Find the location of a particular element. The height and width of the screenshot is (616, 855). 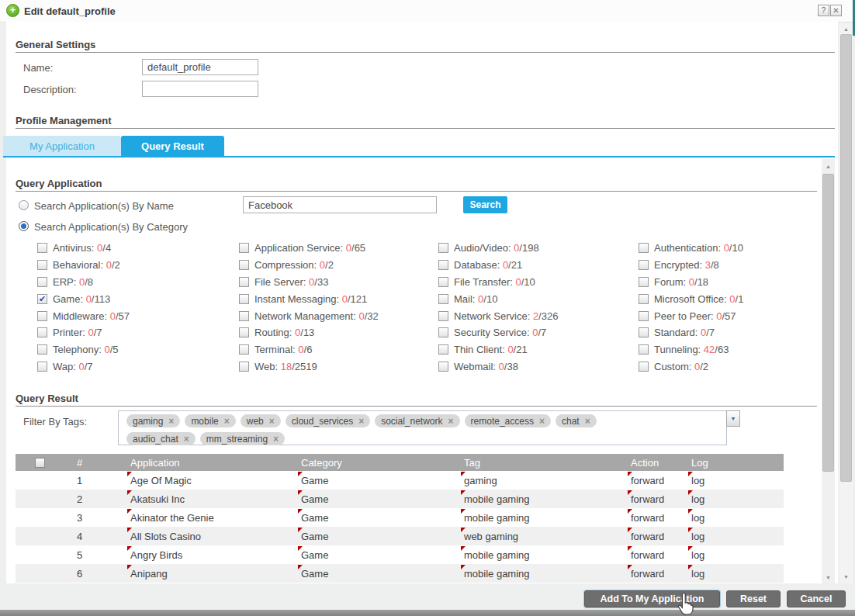

radio-search-by-name is located at coordinates (23, 205).